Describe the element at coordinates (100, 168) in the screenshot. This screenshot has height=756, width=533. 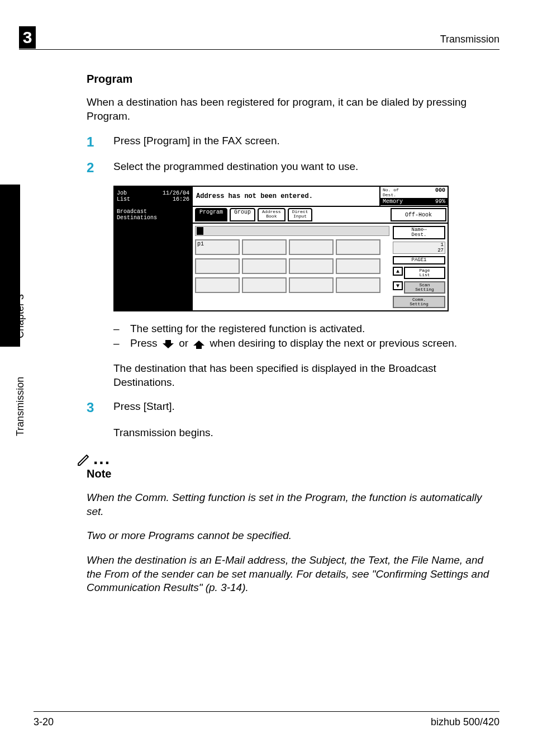
I see `step-number-2: 2` at that location.